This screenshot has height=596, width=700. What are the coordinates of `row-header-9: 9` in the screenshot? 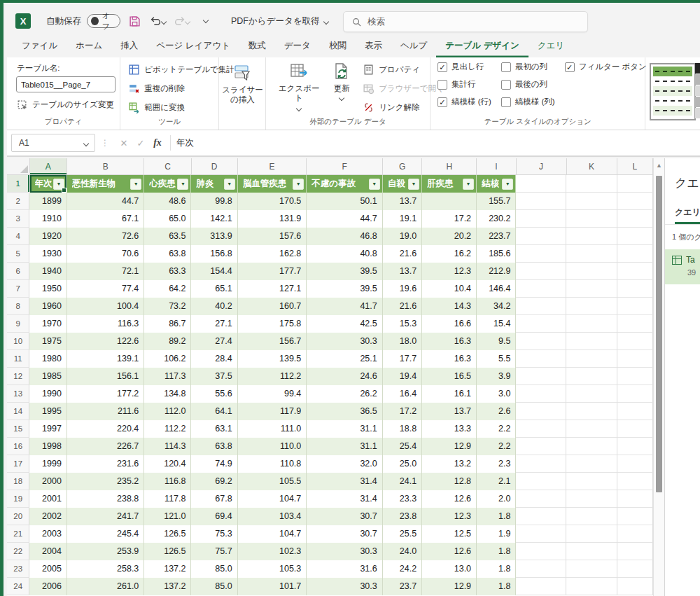 It's located at (18, 324).